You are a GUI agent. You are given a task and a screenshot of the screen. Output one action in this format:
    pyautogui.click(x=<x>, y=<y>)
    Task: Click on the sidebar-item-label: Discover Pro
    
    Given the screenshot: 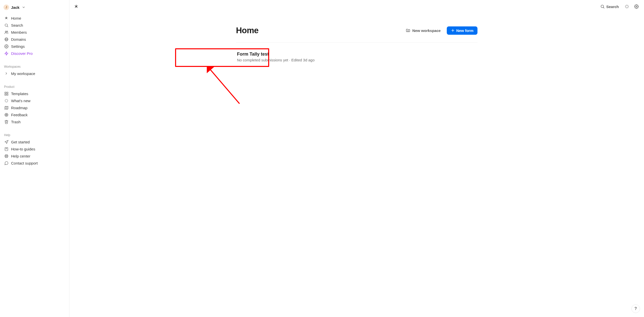 What is the action you would take?
    pyautogui.click(x=22, y=53)
    